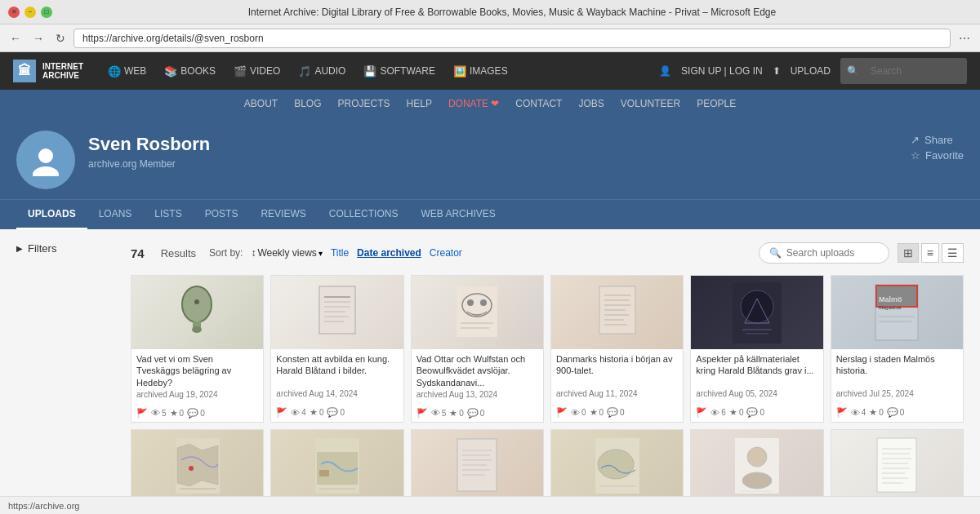 The height and width of the screenshot is (514, 980). Describe the element at coordinates (256, 72) in the screenshot. I see `nav-item-video: 🎬 VIDEO` at that location.